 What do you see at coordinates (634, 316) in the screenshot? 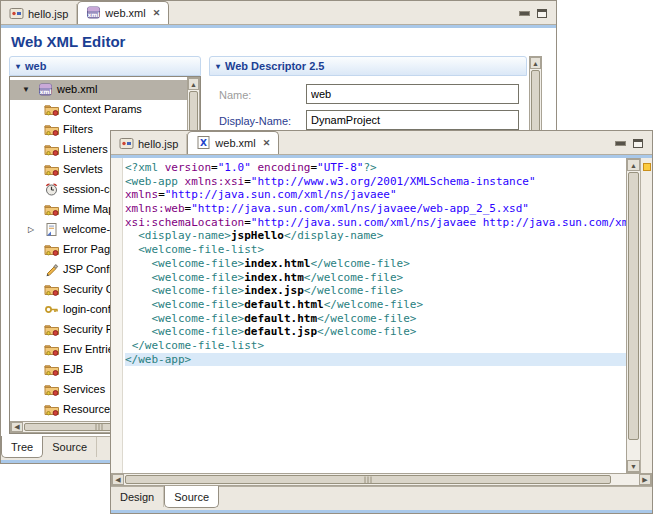
I see `editor-vertical-scrollbar: ▲ ▼` at bounding box center [634, 316].